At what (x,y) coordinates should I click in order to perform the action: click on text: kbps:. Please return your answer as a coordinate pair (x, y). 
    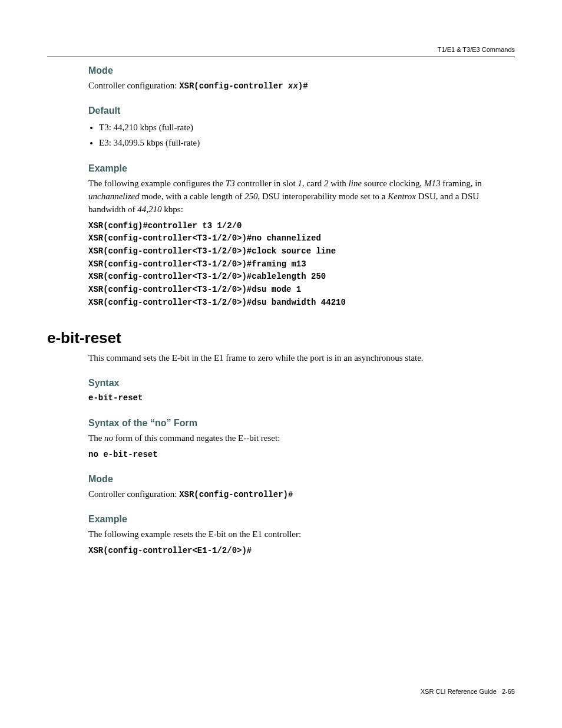
    Looking at the image, I should click on (173, 209).